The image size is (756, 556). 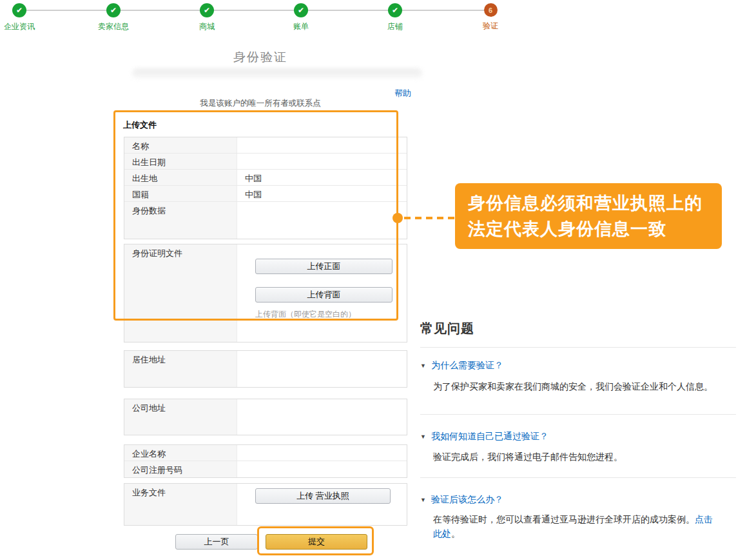 I want to click on company-address-table: 公司地址, so click(x=266, y=417).